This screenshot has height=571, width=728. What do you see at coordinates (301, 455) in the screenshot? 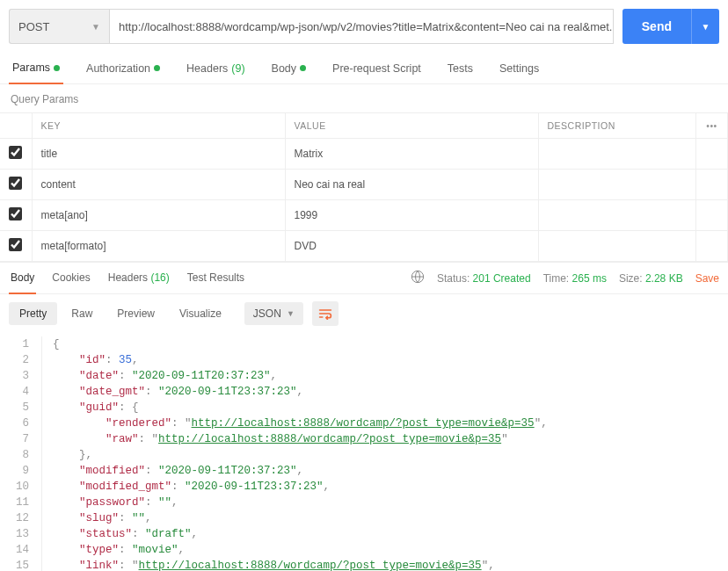
I see `code-line: },` at bounding box center [301, 455].